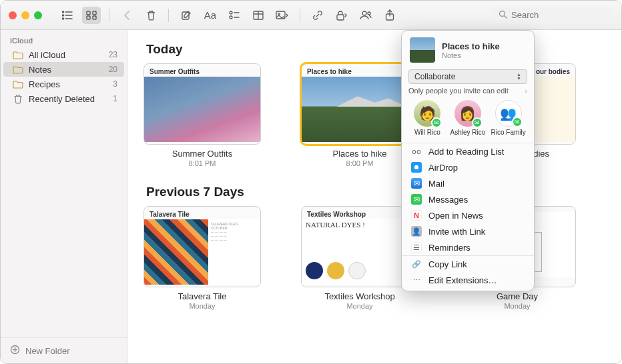 Image resolution: width=622 pixels, height=364 pixels. I want to click on menu-item-label: Mail, so click(436, 184).